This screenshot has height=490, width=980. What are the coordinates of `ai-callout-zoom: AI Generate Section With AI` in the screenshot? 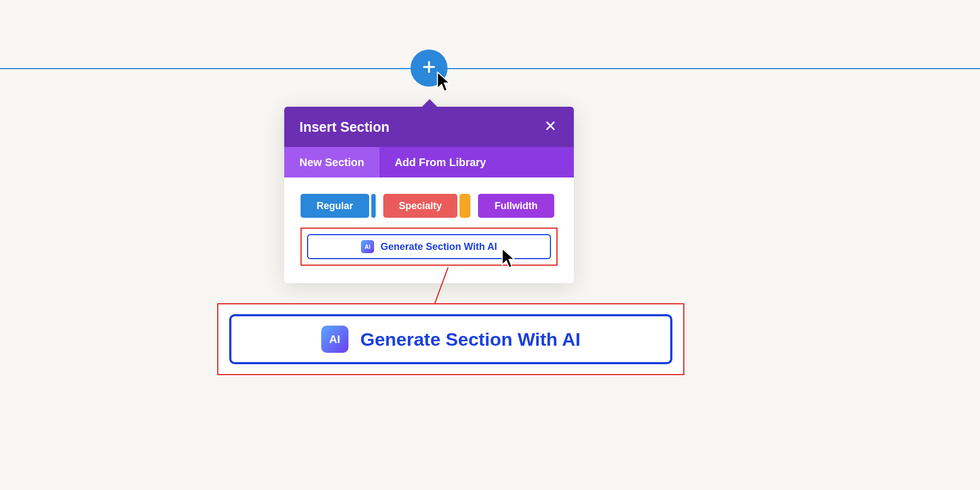 It's located at (451, 339).